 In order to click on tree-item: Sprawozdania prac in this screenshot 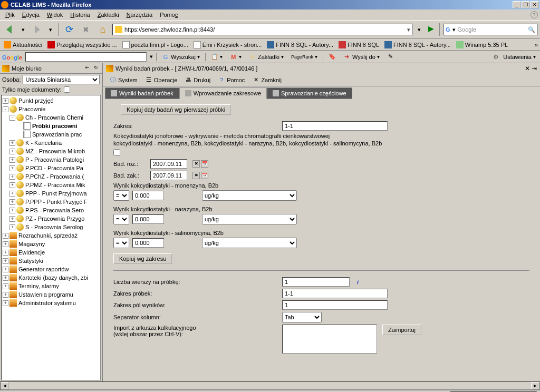, I will do `click(51, 134)`.